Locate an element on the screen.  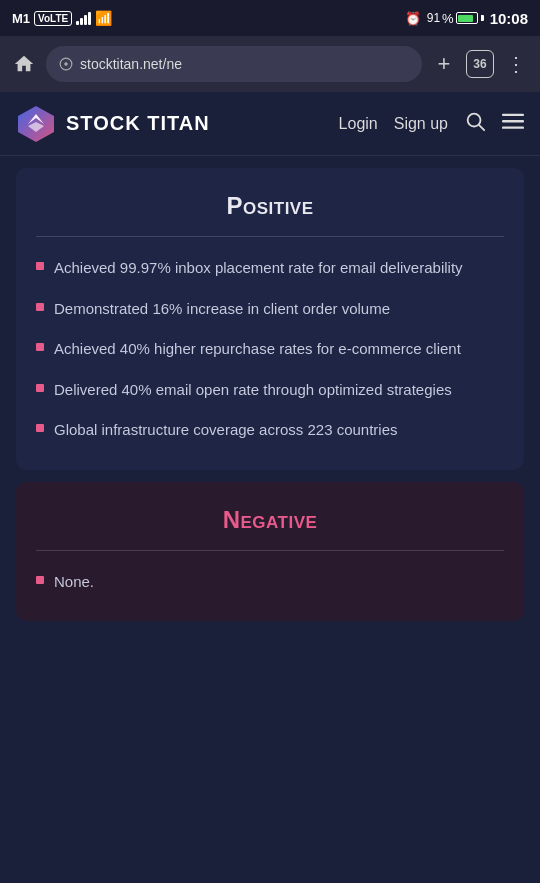
list-item: None. is located at coordinates (270, 582).